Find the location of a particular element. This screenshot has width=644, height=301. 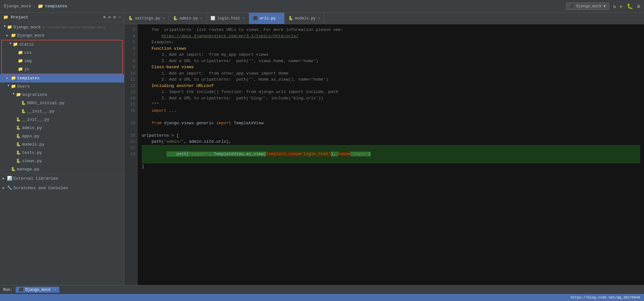

0001-label: 0001_initial.py is located at coordinates (46, 103).